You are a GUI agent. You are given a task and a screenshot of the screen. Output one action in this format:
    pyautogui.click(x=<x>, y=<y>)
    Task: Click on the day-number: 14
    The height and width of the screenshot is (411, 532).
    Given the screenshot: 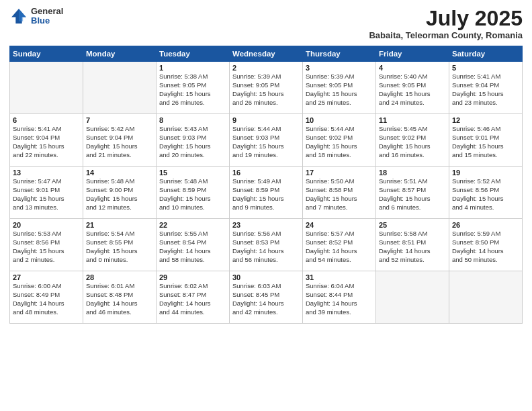 What is the action you would take?
    pyautogui.click(x=120, y=173)
    